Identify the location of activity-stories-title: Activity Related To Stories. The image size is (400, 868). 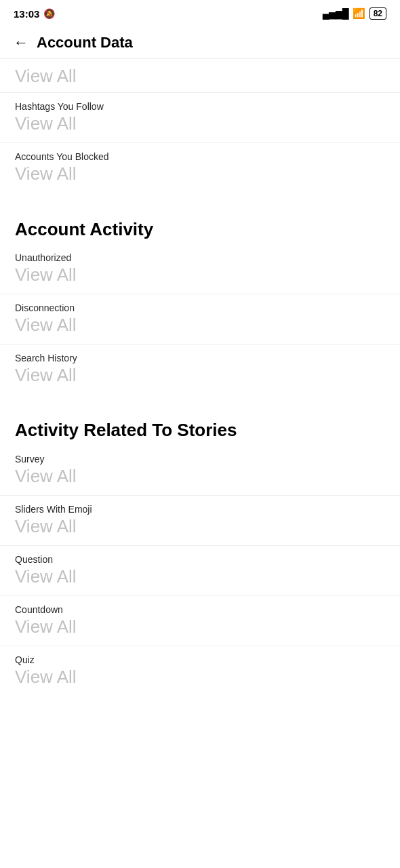
(200, 430).